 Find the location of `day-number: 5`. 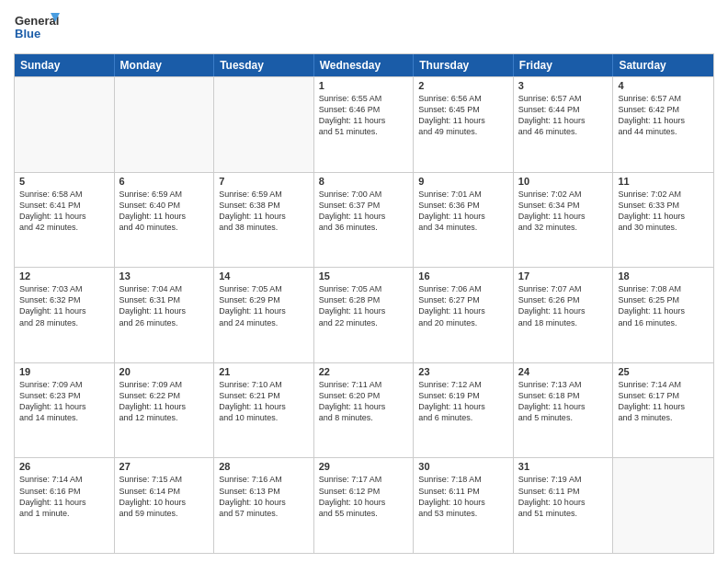

day-number: 5 is located at coordinates (64, 181).